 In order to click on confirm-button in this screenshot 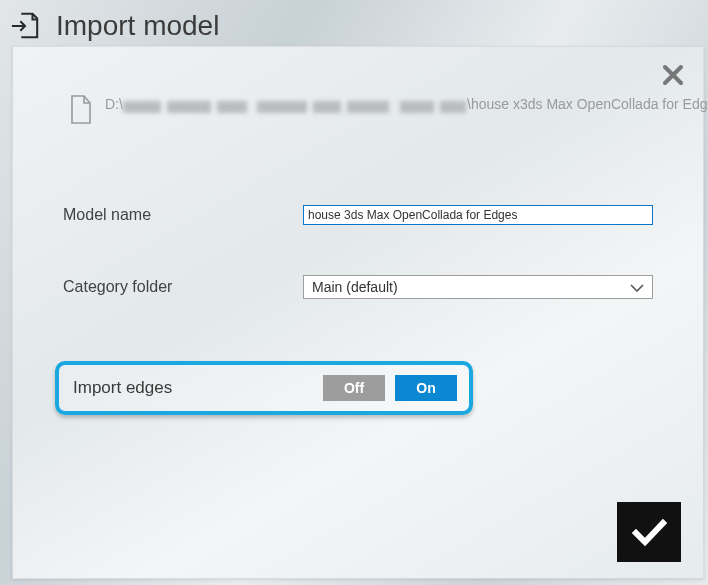, I will do `click(649, 532)`.